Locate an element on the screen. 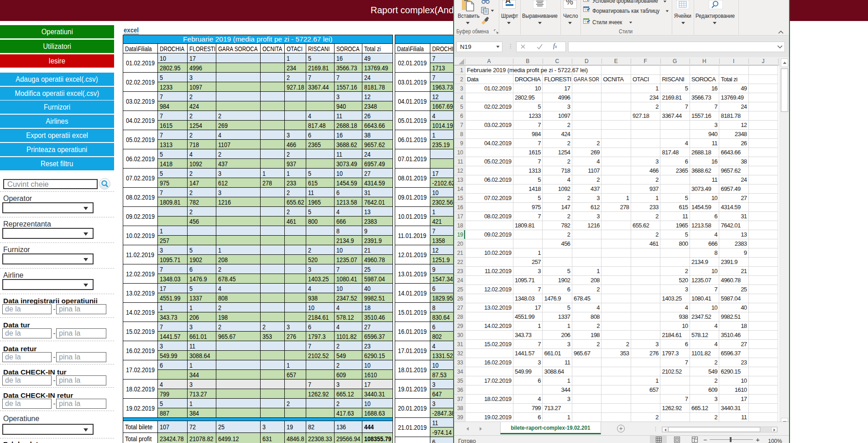  svg-text: 578.12 is located at coordinates (700, 335).